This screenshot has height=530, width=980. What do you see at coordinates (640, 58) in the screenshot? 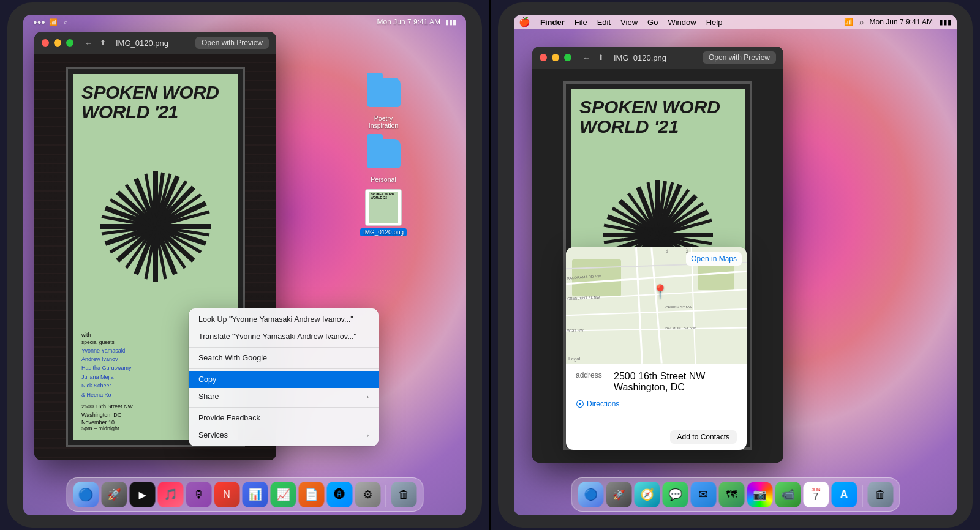
I see `quicklook-title-right: IMG_0120.png` at bounding box center [640, 58].